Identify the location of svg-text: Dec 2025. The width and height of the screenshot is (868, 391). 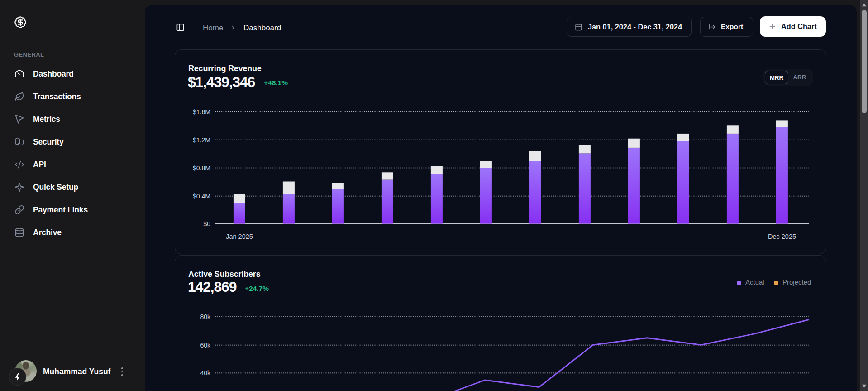
(782, 237).